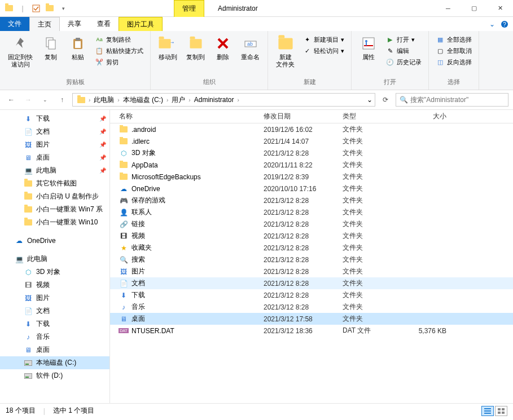 The image size is (513, 420). I want to click on view-details-button, so click(488, 411).